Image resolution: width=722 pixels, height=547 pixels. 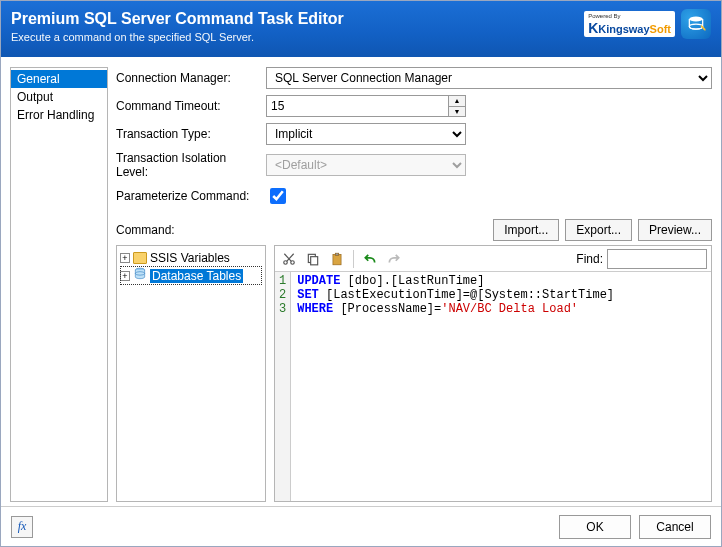 I want to click on database-icon, so click(x=140, y=276).